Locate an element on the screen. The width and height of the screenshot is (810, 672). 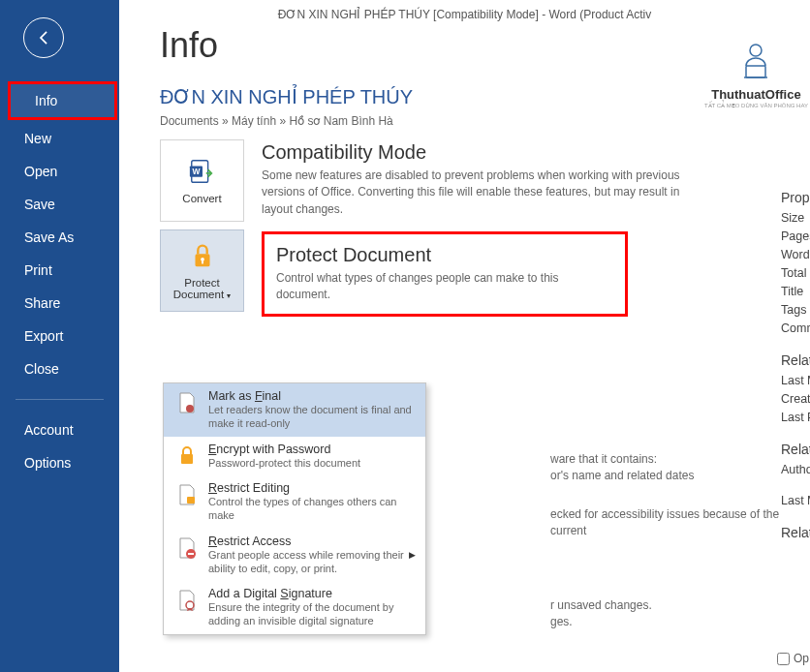
dd-mark-as-final: Mark as Final Let readers know the docum… is located at coordinates (295, 411).